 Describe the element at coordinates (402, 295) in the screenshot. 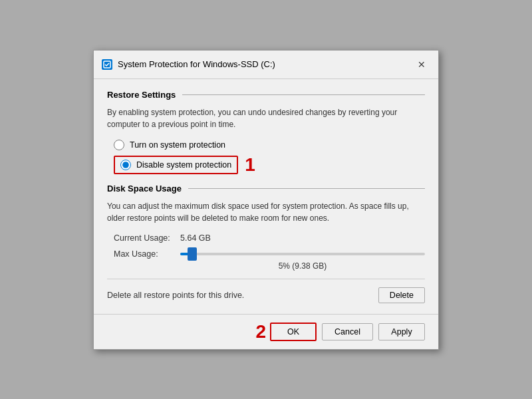

I see `delete-button: Delete` at that location.